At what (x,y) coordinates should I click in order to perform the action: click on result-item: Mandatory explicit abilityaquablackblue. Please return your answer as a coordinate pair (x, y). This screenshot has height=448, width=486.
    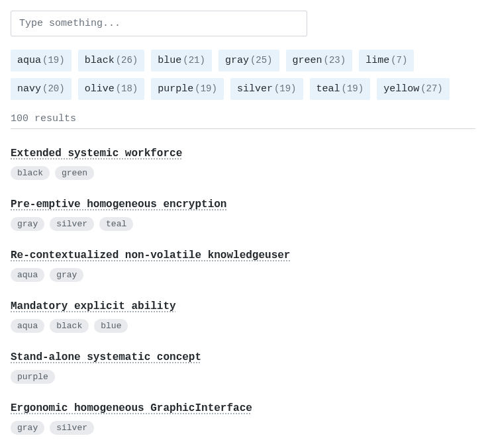
    Looking at the image, I should click on (243, 316).